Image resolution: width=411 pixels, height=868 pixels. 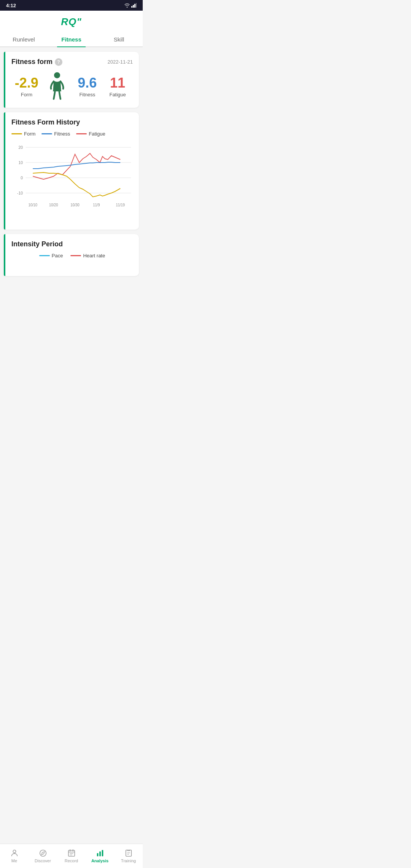 What do you see at coordinates (134, 5) in the screenshot?
I see `signal-icon` at bounding box center [134, 5].